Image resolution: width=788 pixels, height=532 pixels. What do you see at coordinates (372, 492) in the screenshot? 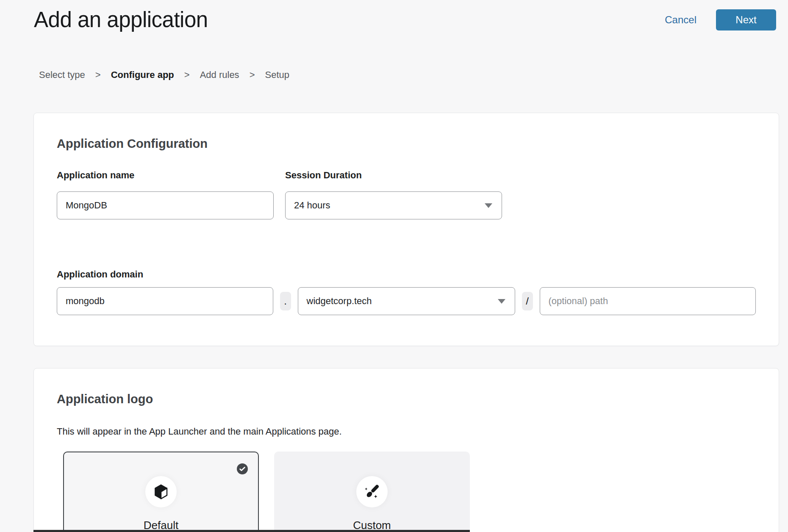
I see `logo-option-custom: Custom` at bounding box center [372, 492].